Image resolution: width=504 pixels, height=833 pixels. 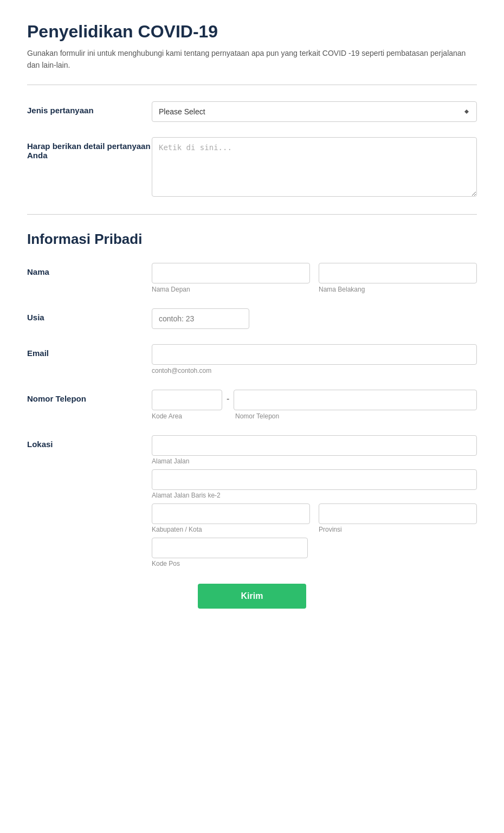 What do you see at coordinates (314, 405) in the screenshot?
I see `phone-field-wrap: - Kode Area Nomor Telepon` at bounding box center [314, 405].